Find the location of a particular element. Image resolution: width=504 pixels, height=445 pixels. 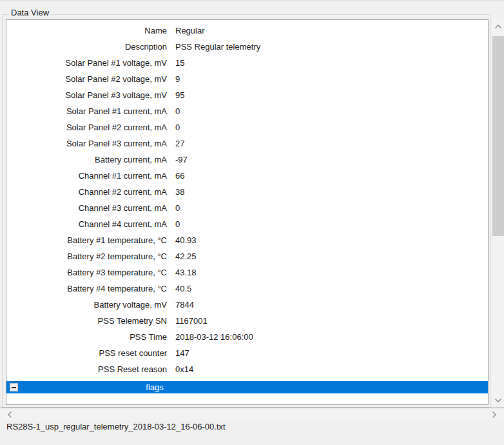

row-label: Battery voltage, mV is located at coordinates (86, 304).